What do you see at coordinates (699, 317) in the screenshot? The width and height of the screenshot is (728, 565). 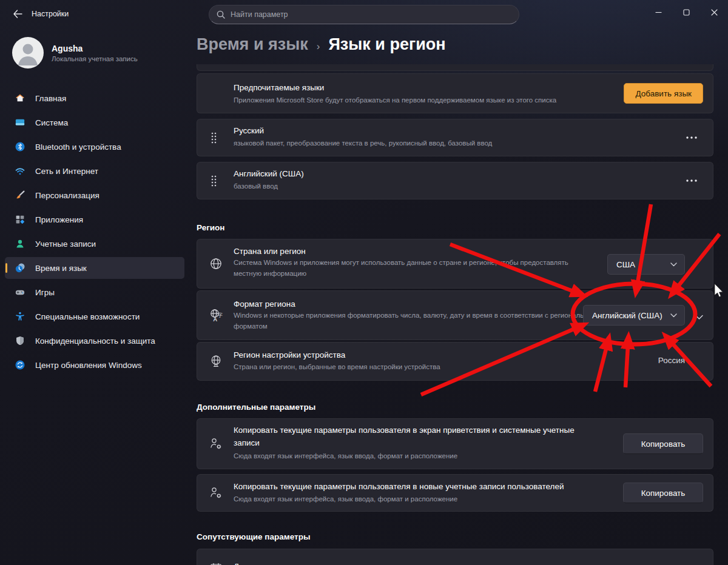 I see `expander-chevron-icon` at bounding box center [699, 317].